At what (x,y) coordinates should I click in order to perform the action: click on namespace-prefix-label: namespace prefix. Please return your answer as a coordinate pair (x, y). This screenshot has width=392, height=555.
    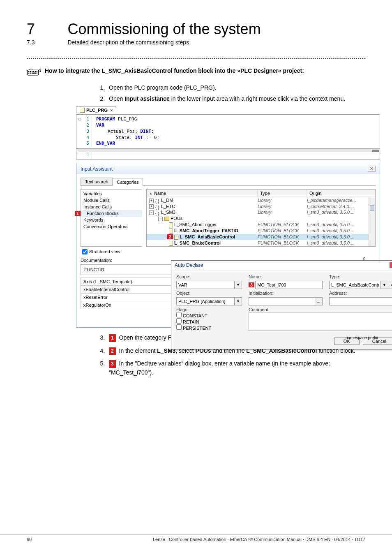
    Looking at the image, I should click on (362, 338).